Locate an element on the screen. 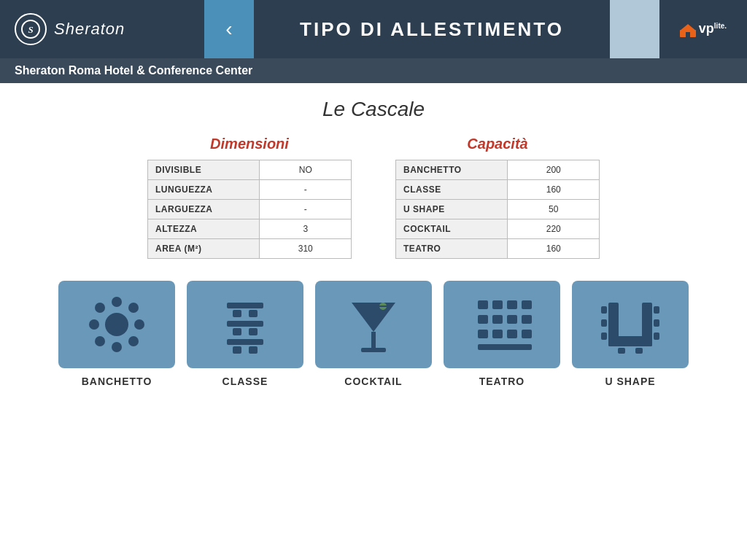 The width and height of the screenshot is (747, 560). logo-section: S Sheraton is located at coordinates (102, 29).